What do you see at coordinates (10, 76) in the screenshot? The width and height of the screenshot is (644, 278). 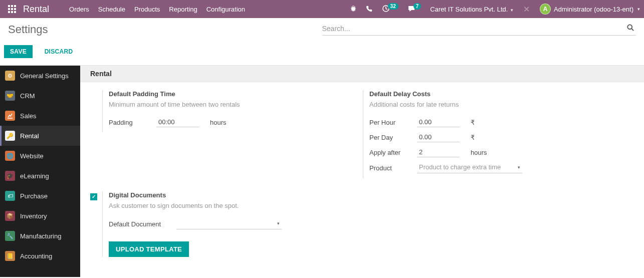 I see `gear-icon: ⚙` at bounding box center [10, 76].